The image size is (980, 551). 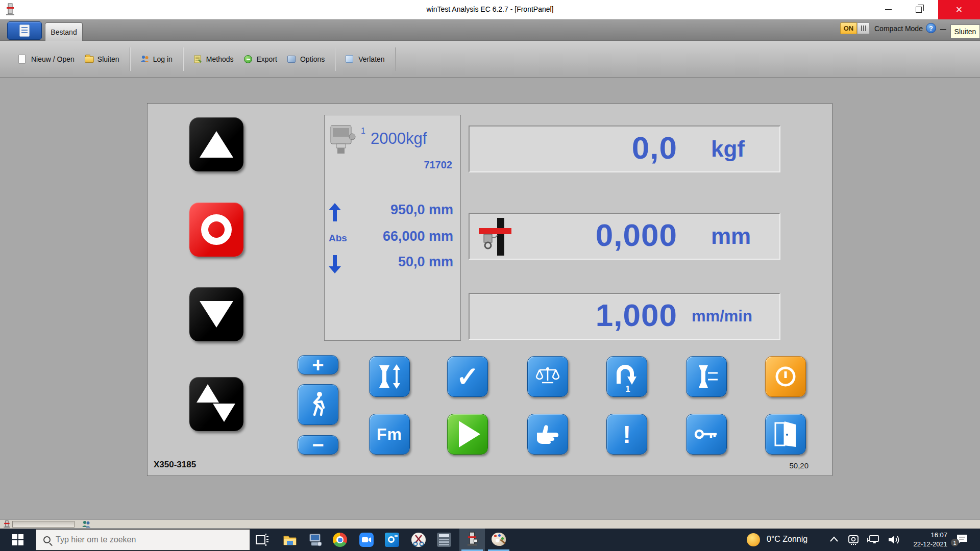 What do you see at coordinates (706, 377) in the screenshot?
I see `extensometer-button` at bounding box center [706, 377].